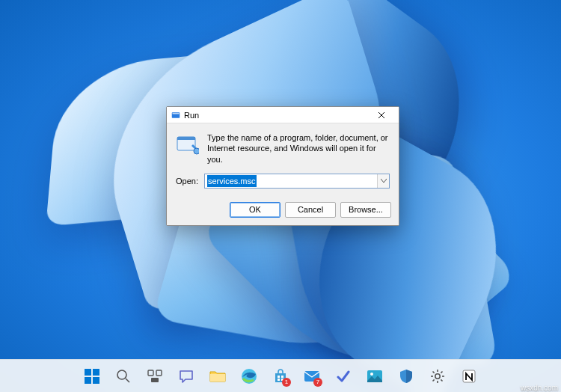  I want to click on run-titlebar: Run, so click(283, 115).